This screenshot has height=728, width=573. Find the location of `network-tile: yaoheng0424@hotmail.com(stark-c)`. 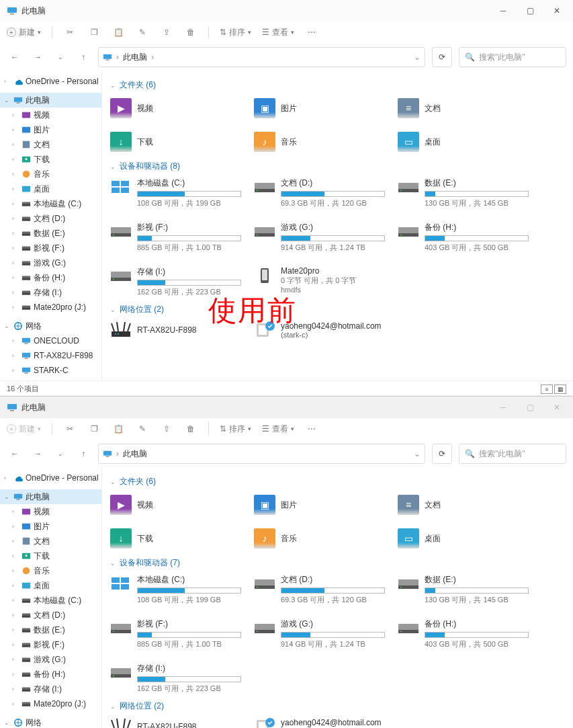

network-tile: yaoheng0424@hotmail.com(stark-c) is located at coordinates (321, 723).